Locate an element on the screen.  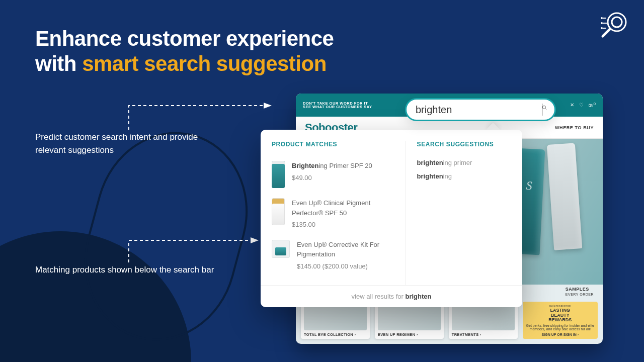
nav-where-to-buy: WHERE TO BUY is located at coordinates (575, 128).